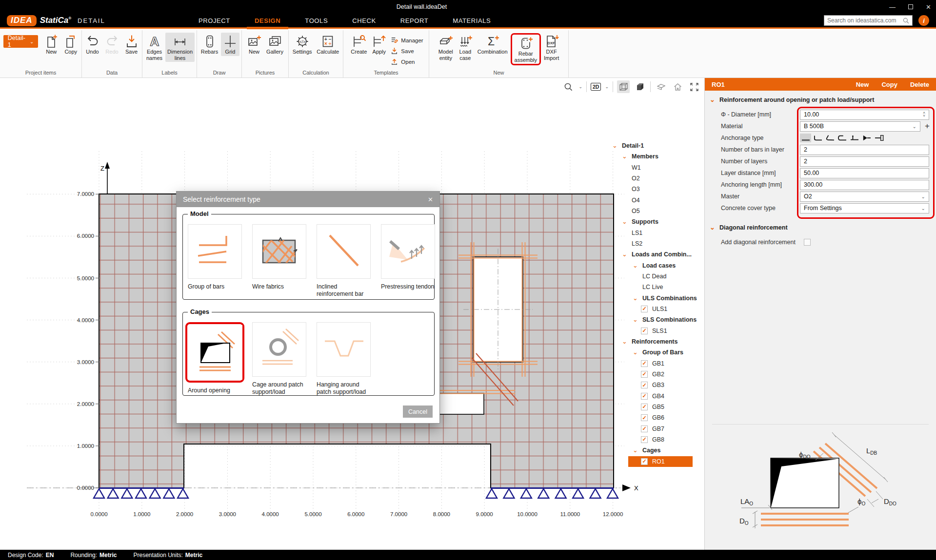  What do you see at coordinates (379, 44) in the screenshot?
I see `template-apply-button: Apply` at bounding box center [379, 44].